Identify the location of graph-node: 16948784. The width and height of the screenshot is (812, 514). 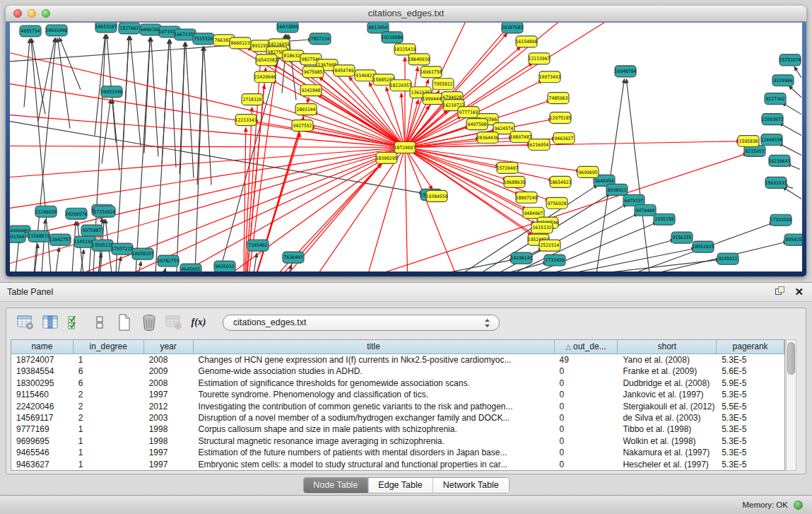
(626, 71).